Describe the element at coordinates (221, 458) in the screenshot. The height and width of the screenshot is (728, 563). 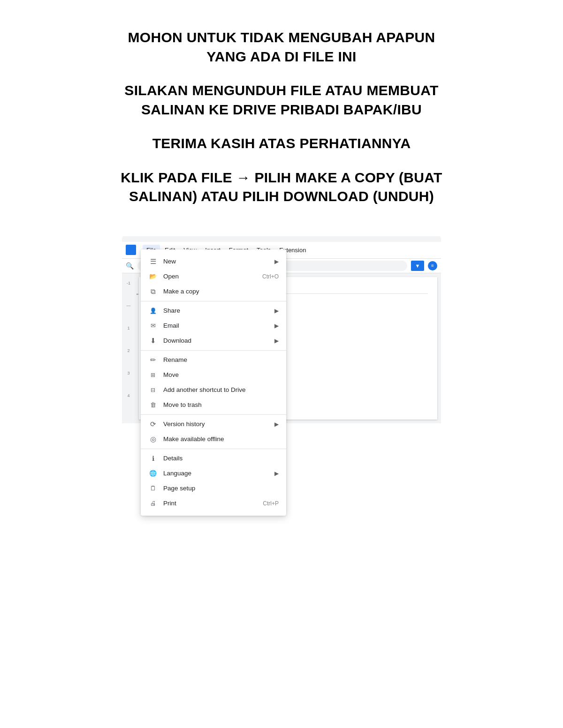
I see `details-label: Details` at that location.